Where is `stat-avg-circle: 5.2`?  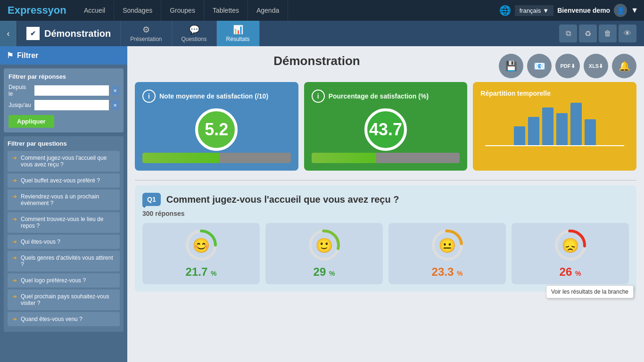 stat-avg-circle: 5.2 is located at coordinates (216, 130).